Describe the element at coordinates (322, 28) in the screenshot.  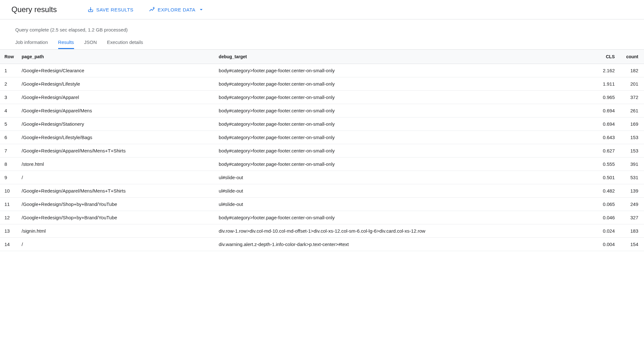
I see `query-status: Query complete (2.5 sec elapsed, 1.2 GB …` at that location.